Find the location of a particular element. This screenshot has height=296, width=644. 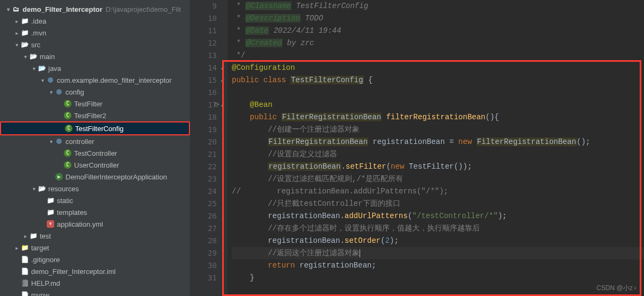

tree-label: src is located at coordinates (35, 45).